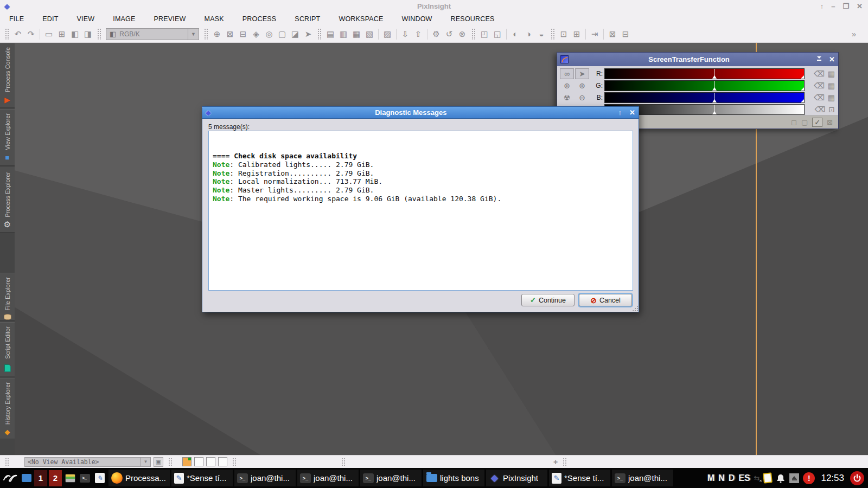 This screenshot has height=488, width=868. I want to click on menu-file: FILE, so click(16, 19).